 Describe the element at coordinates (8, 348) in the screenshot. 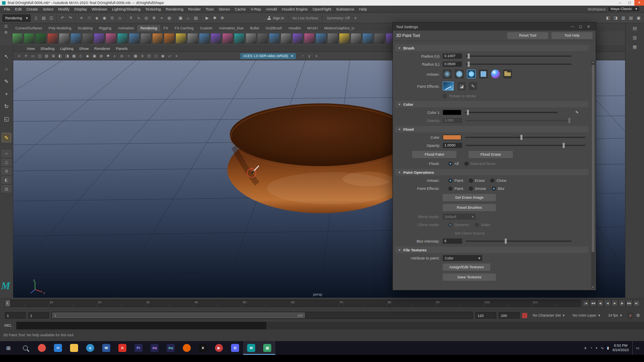

I see `start-button: ⊞` at that location.